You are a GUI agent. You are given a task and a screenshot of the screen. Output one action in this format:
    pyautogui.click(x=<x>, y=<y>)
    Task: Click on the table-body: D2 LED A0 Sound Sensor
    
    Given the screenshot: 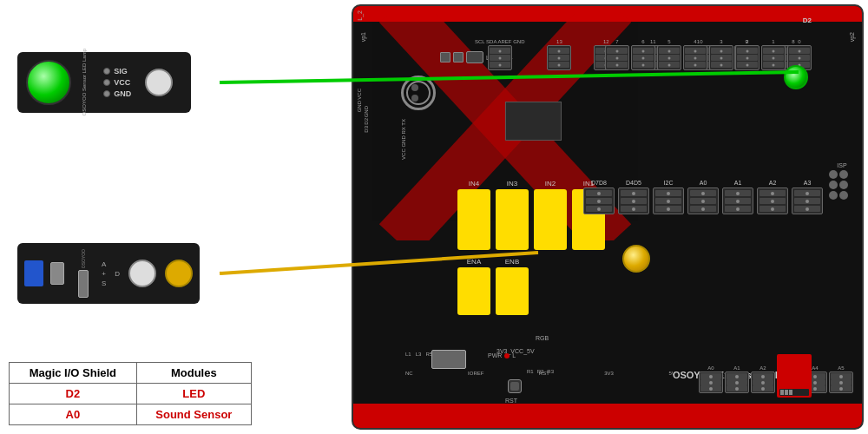 What is the action you would take?
    pyautogui.click(x=130, y=404)
    